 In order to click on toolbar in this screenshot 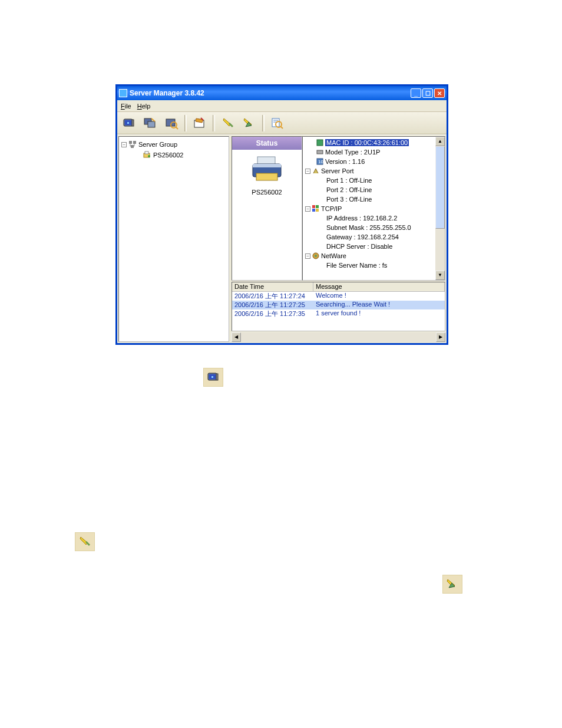, I will do `click(282, 123)`.